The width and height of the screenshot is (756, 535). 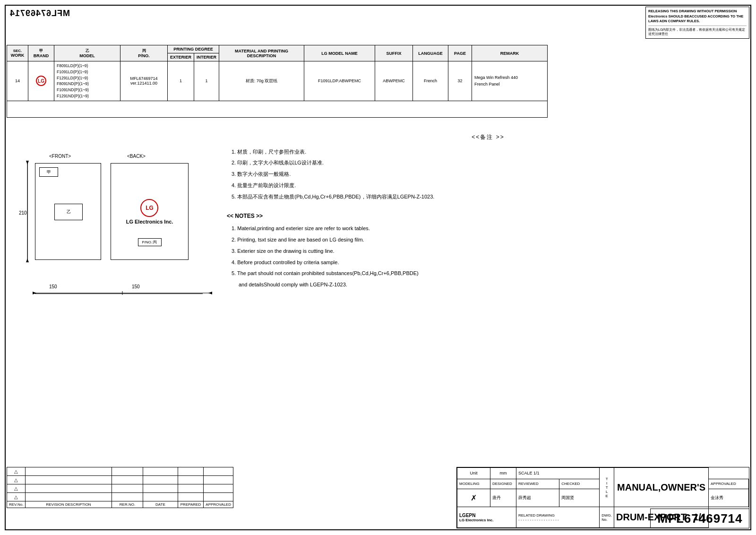 I want to click on front-label: <FRONT>, so click(x=60, y=156).